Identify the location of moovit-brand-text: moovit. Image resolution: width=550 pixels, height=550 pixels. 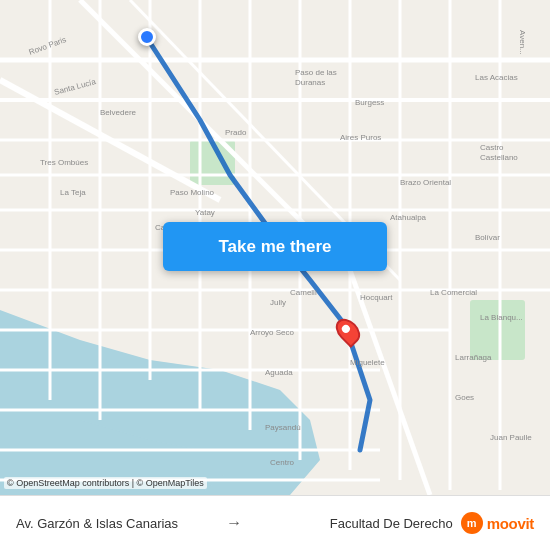
(510, 524).